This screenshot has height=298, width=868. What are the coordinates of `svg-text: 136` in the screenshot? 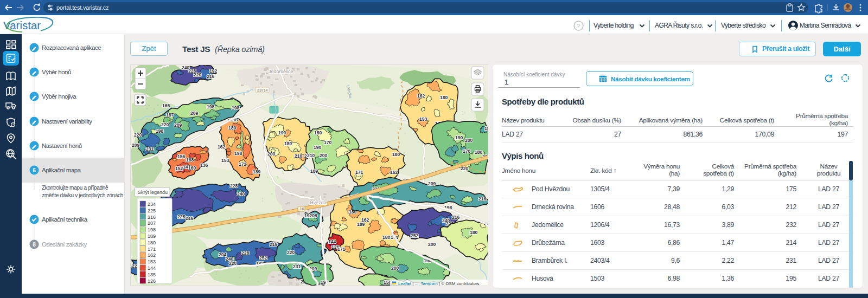 It's located at (204, 165).